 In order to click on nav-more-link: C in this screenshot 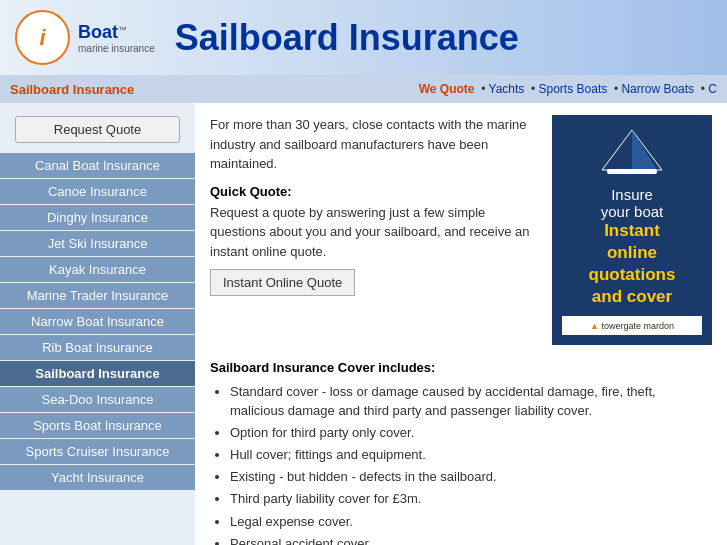, I will do `click(712, 89)`.